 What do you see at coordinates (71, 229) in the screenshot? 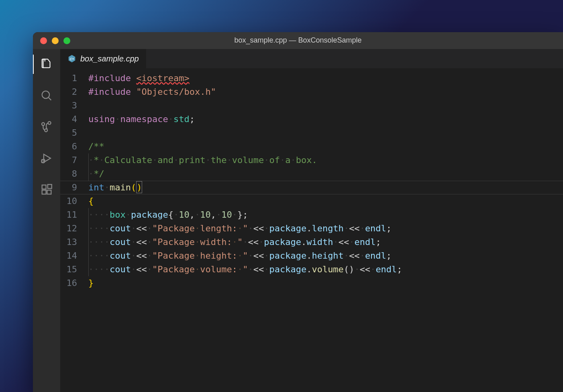
I see `line-number: 12` at bounding box center [71, 229].